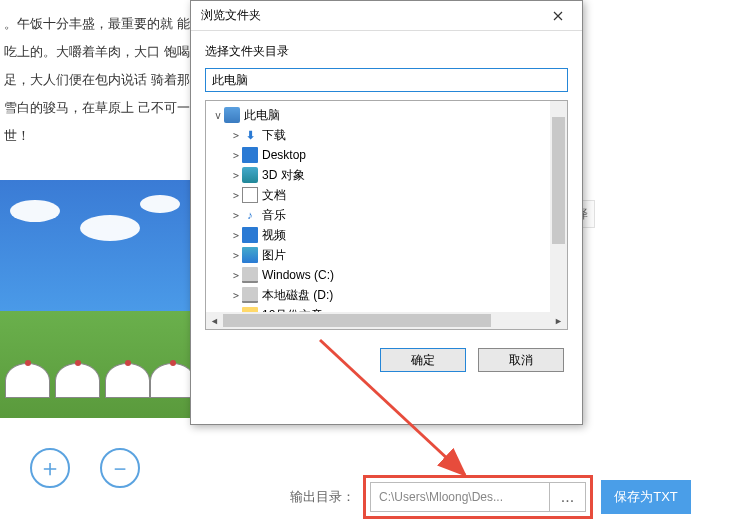  I want to click on background-text: 。午饭十分丰盛，最重要的就 能吃上的。大嚼着羊肉，大口 饱喝足，大人们便在包内说…, so click(95, 80).